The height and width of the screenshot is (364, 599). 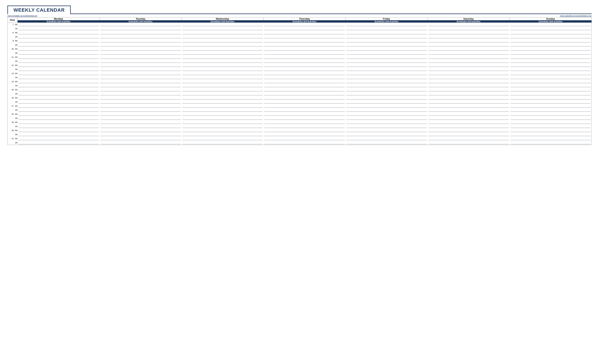 I want to click on link-templates: more templates at exceltemplate.net, so click(x=22, y=16).